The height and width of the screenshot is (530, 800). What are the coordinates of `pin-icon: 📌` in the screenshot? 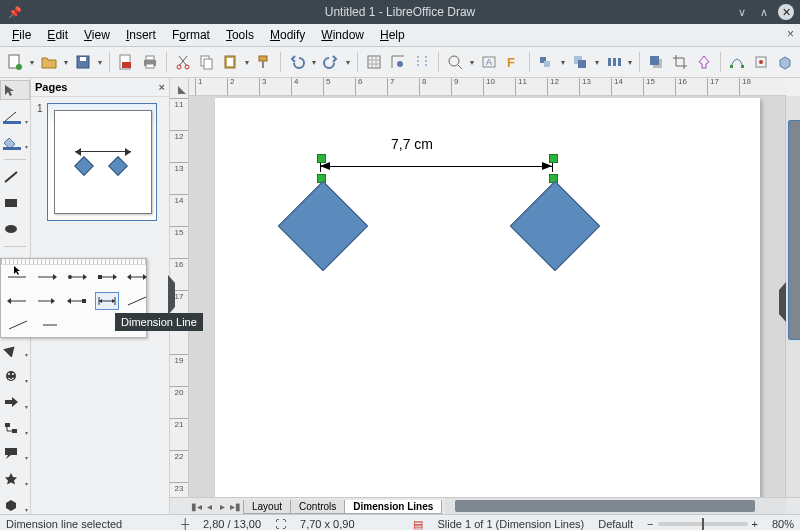 It's located at (15, 12).